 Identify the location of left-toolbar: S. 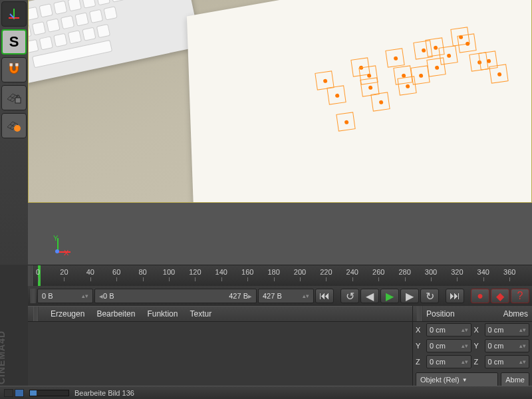
(14, 132).